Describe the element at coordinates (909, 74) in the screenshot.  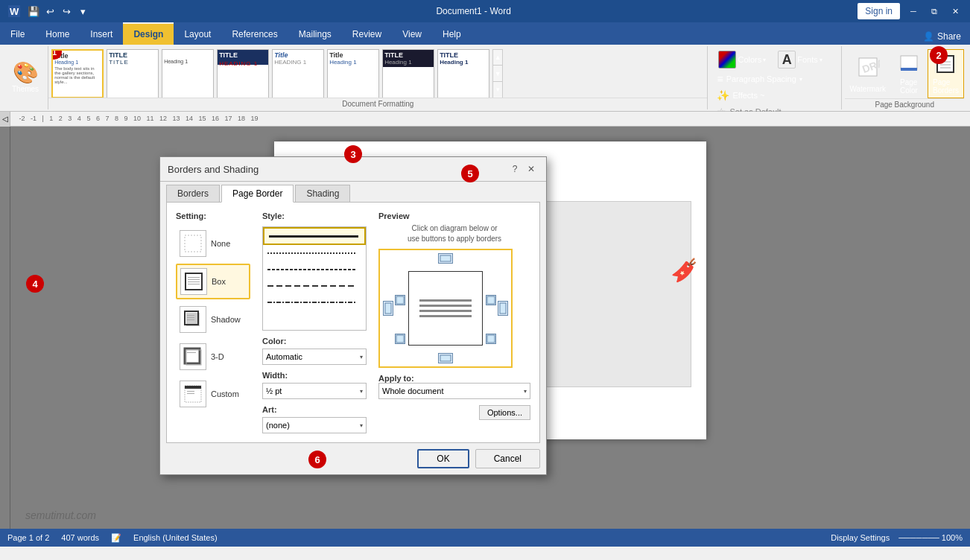
I see `page-color-button: Page Color` at that location.